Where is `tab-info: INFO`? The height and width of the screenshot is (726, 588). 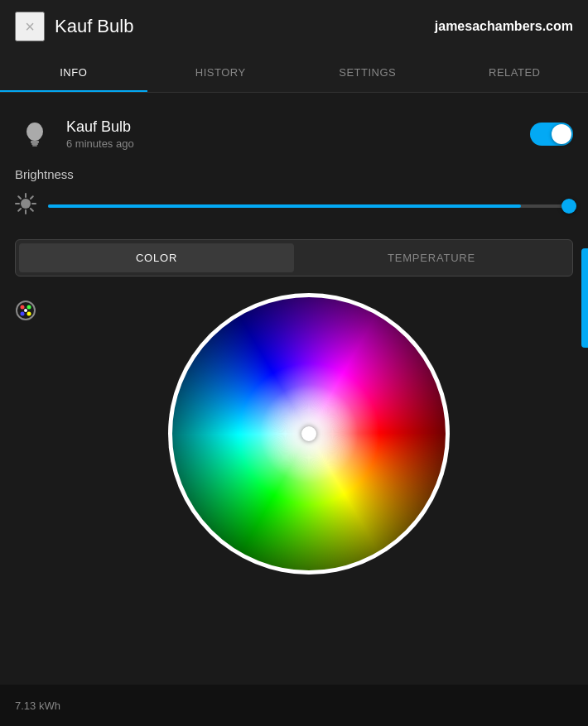 tab-info: INFO is located at coordinates (74, 73).